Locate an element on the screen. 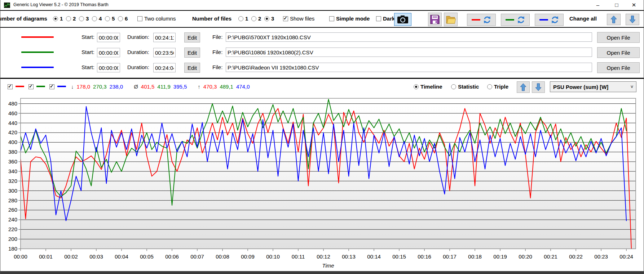 The image size is (644, 274). signal-down-button is located at coordinates (538, 87).